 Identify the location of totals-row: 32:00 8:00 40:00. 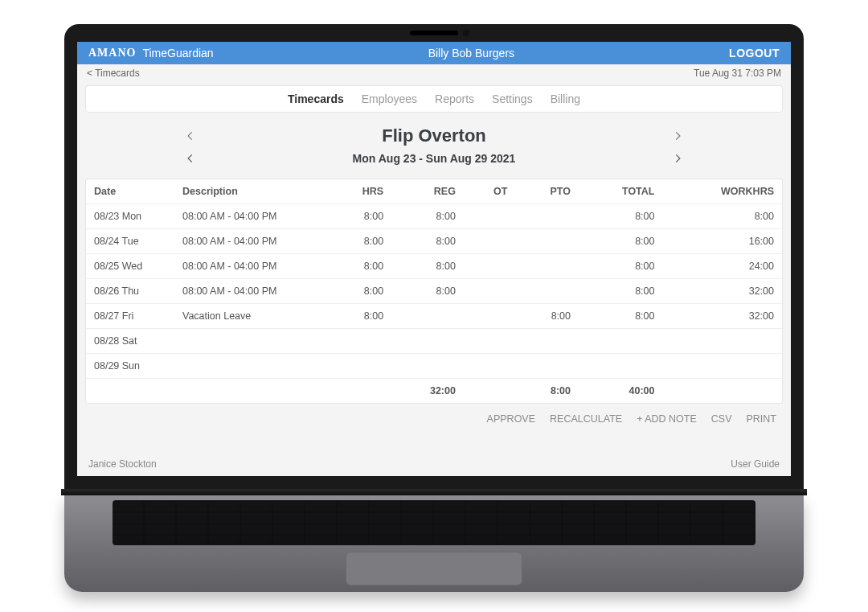
(434, 391).